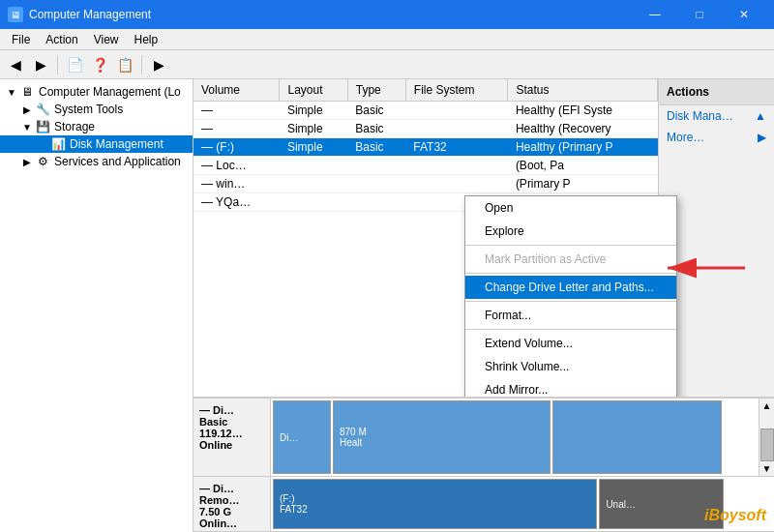  I want to click on col-status: Status, so click(582, 91).